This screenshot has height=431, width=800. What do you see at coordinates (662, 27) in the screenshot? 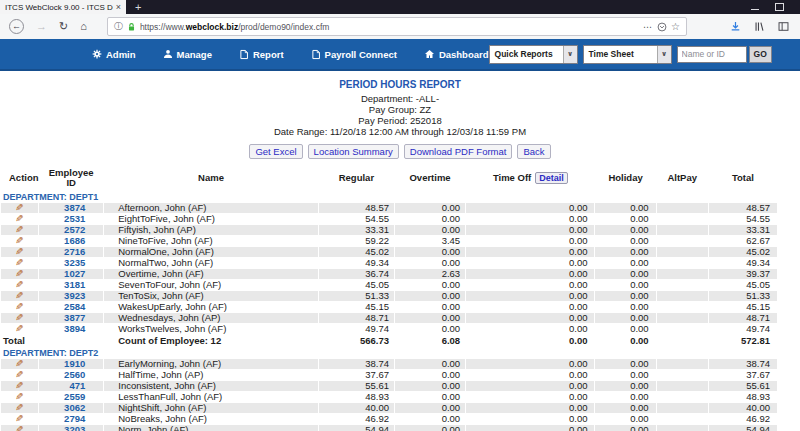
I see `pocket-icon` at bounding box center [662, 27].